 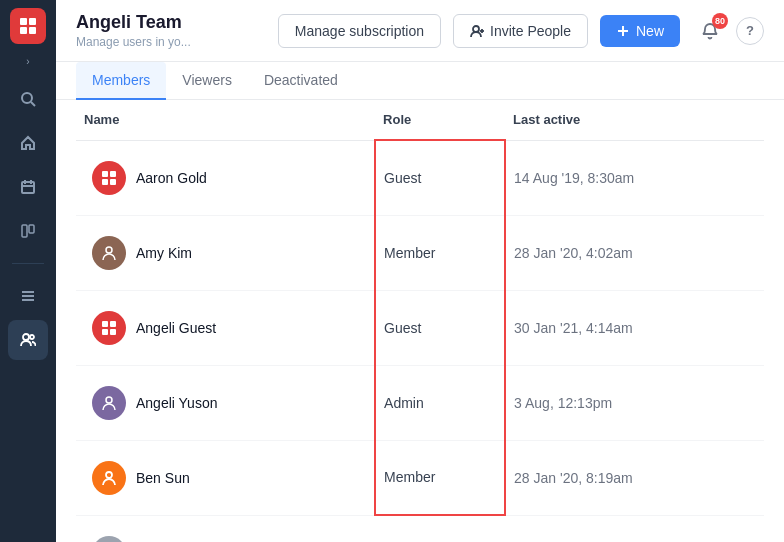 What do you see at coordinates (225, 253) in the screenshot?
I see `member-name-cell: Amy Kim` at bounding box center [225, 253].